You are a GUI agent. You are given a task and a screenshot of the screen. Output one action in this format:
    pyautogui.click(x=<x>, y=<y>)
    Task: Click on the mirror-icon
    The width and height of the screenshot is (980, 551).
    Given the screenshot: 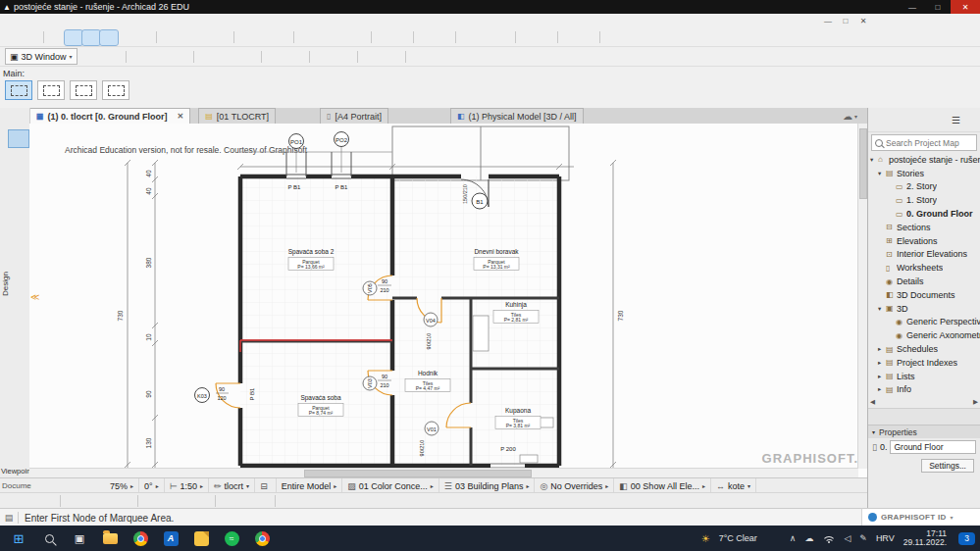 What is the action you would take?
    pyautogui.click(x=204, y=37)
    